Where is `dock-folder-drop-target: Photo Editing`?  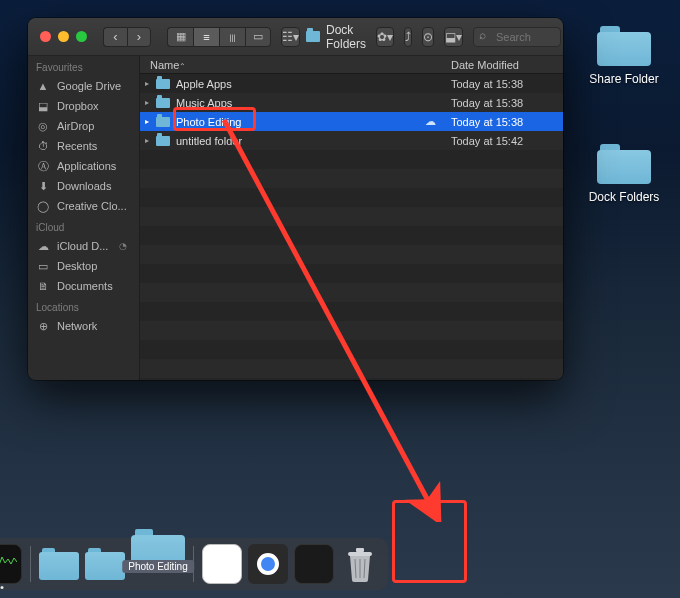
dock-folder-drop-target: Photo Editing is located at coordinates (158, 559).